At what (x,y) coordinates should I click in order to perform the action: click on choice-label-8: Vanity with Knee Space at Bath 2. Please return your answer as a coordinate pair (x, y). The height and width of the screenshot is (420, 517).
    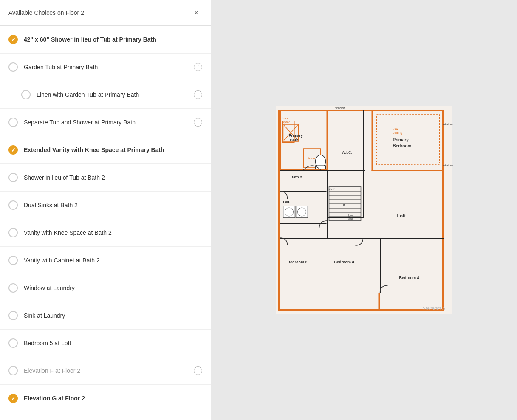
    Looking at the image, I should click on (113, 233).